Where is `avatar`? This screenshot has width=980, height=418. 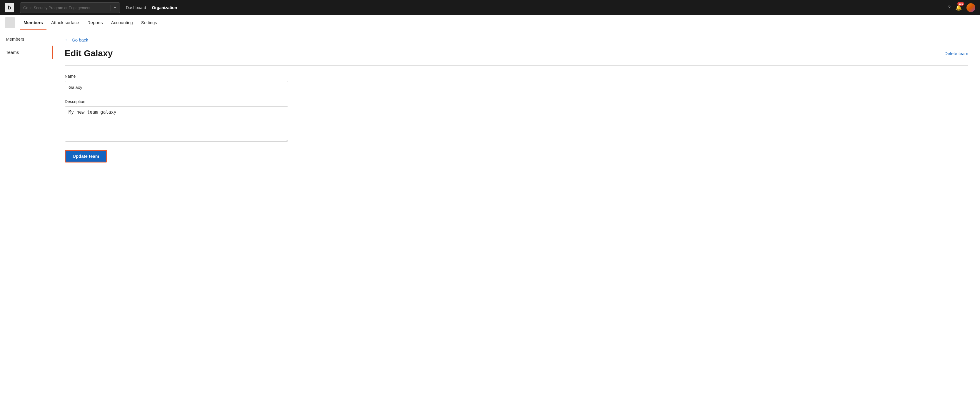 avatar is located at coordinates (971, 8).